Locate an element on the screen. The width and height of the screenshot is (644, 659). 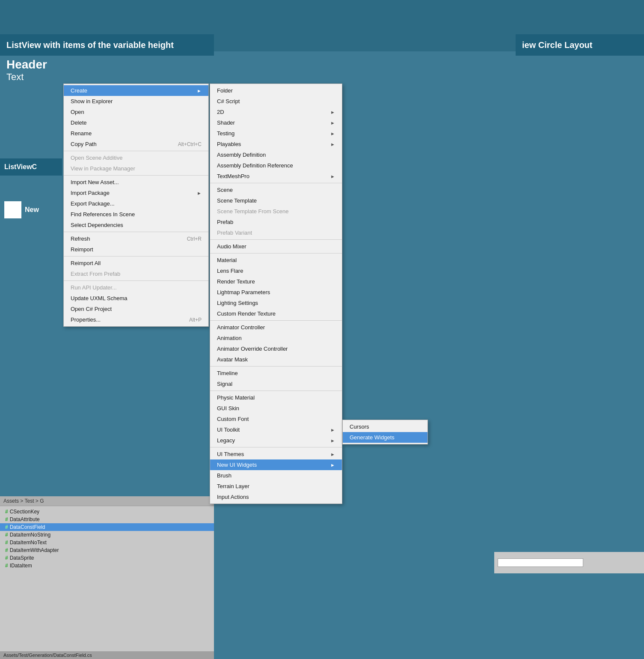
menu-separator is located at coordinates (136, 256).